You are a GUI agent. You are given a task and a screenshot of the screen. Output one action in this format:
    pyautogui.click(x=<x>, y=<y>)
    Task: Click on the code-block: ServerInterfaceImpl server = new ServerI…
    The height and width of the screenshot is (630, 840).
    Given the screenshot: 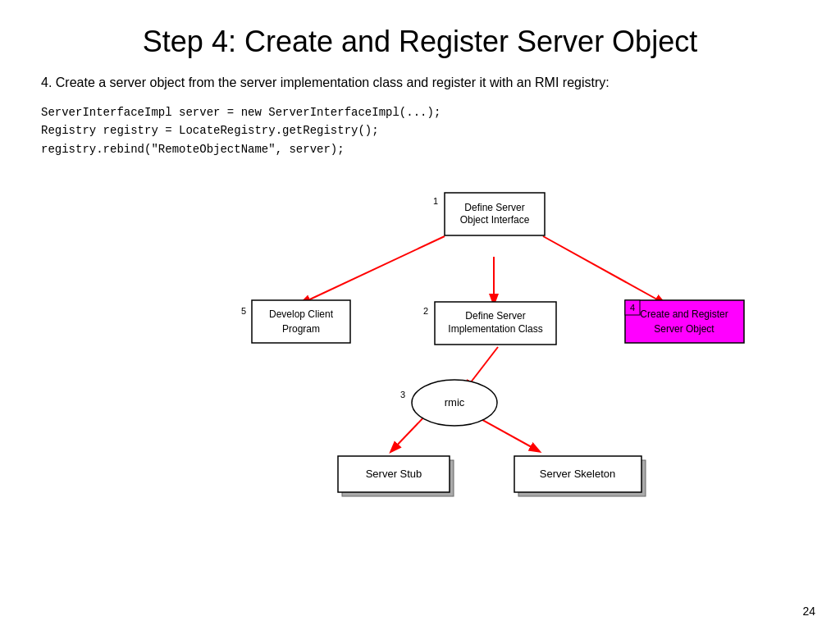 What is the action you would take?
    pyautogui.click(x=420, y=131)
    